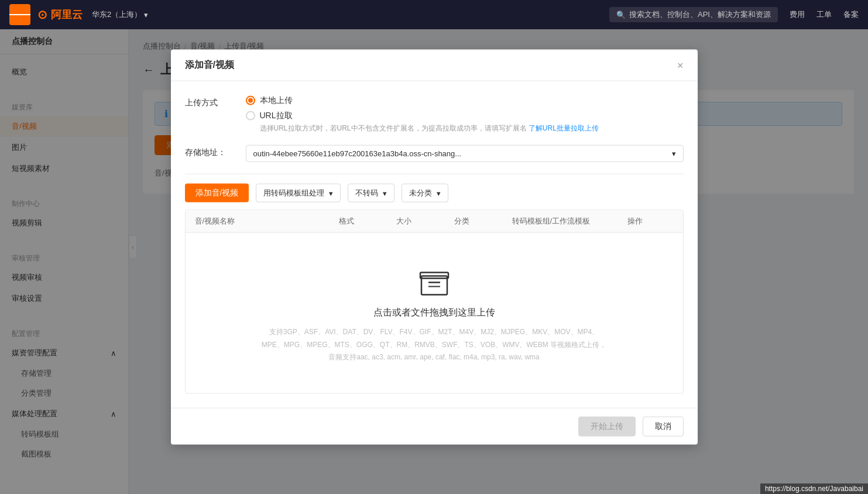  What do you see at coordinates (824, 15) in the screenshot?
I see `nav-actions: 费用 工单 备案` at bounding box center [824, 15].